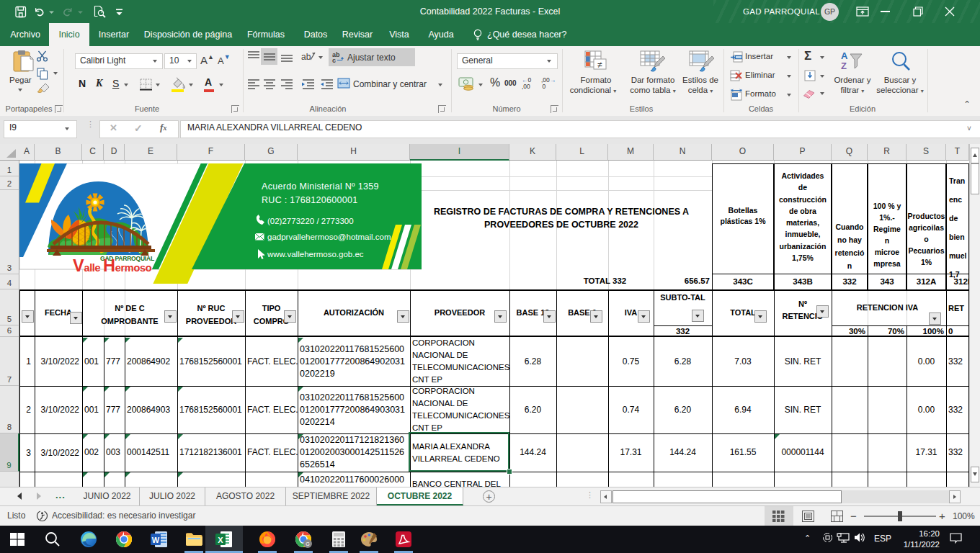  Describe the element at coordinates (320, 186) in the screenshot. I see `svg-text: Acuerdo Ministerial Nº 1359` at that location.